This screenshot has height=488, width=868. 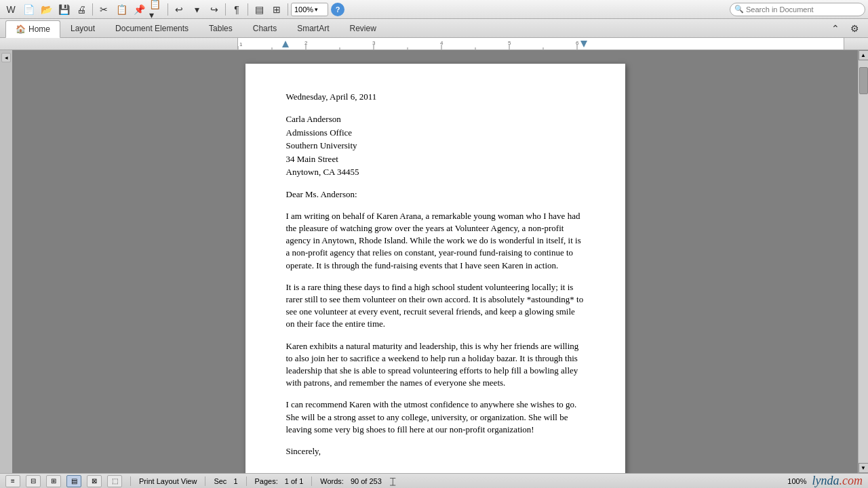 What do you see at coordinates (33, 481) in the screenshot?
I see `view-btn-2: ⊟` at bounding box center [33, 481].